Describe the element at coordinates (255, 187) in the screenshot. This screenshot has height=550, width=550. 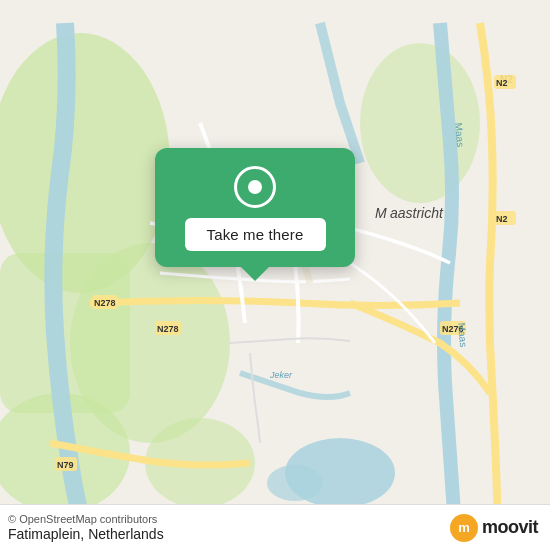
I see `pin-dot` at that location.